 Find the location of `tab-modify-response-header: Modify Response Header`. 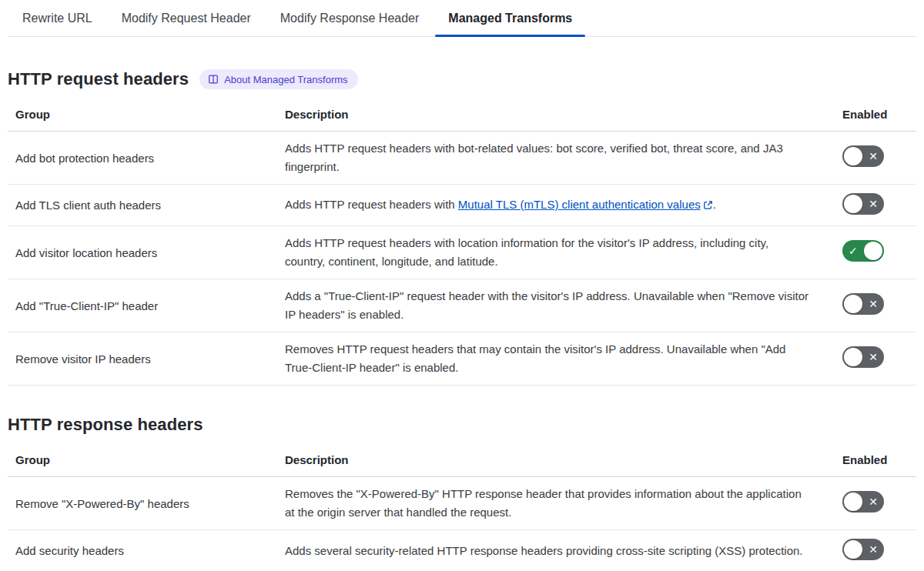

tab-modify-response-header: Modify Response Header is located at coordinates (350, 18).